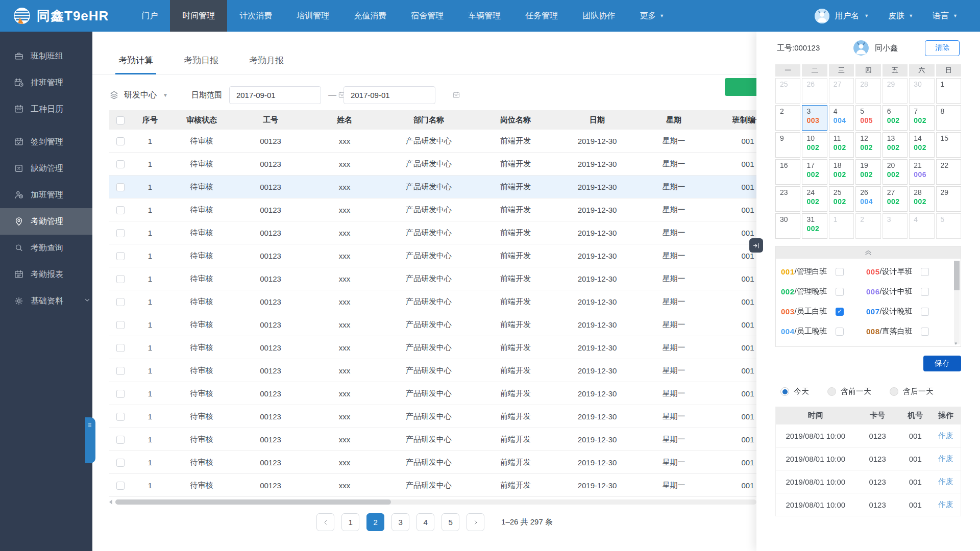 This screenshot has height=551, width=980. I want to click on date-to-input, so click(389, 95).